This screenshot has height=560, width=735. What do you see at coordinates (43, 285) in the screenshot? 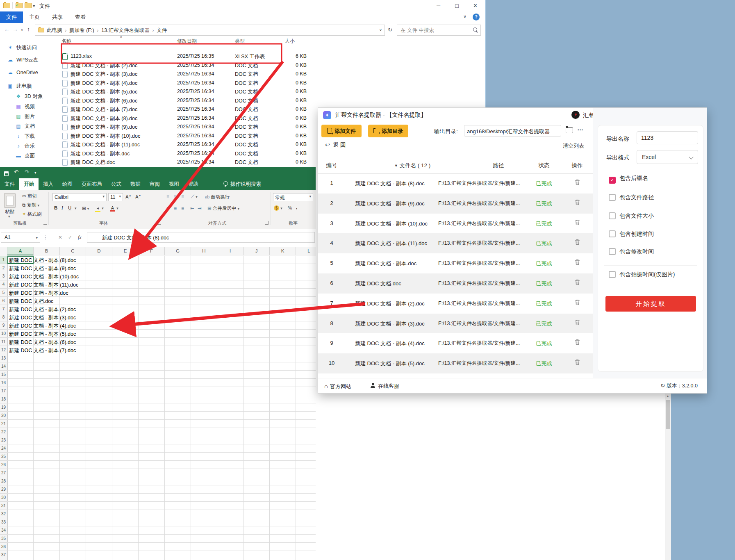
I see `cell-A4: 新建 DOC 文档 - 副本 (11).doc` at bounding box center [43, 285].